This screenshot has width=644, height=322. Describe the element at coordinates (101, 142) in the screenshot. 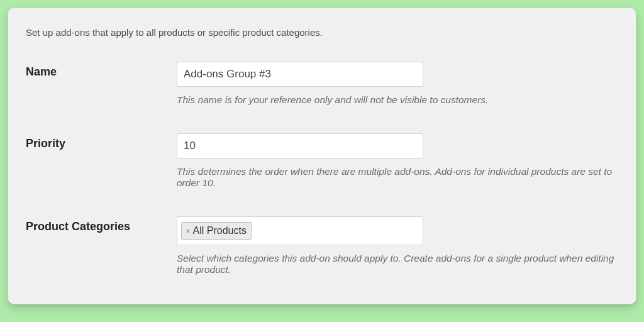

I see `priority-label: Priority` at that location.